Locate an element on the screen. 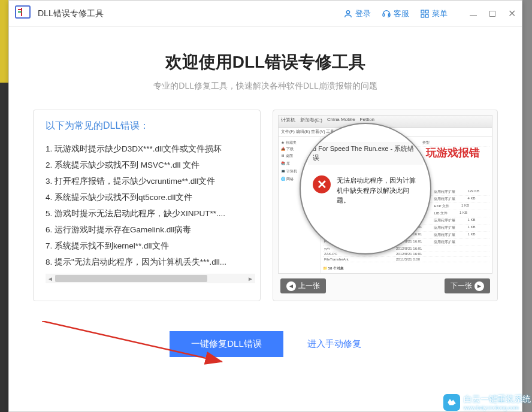 This screenshot has height=412, width=532. welcome-subtitle: 专业的DLL修复工具，快速解决各种软件DLL崩溃报错的问题 is located at coordinates (265, 86).